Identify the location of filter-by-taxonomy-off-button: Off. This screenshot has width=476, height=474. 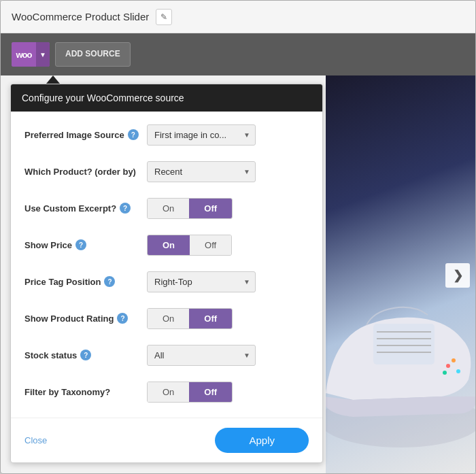
(211, 392).